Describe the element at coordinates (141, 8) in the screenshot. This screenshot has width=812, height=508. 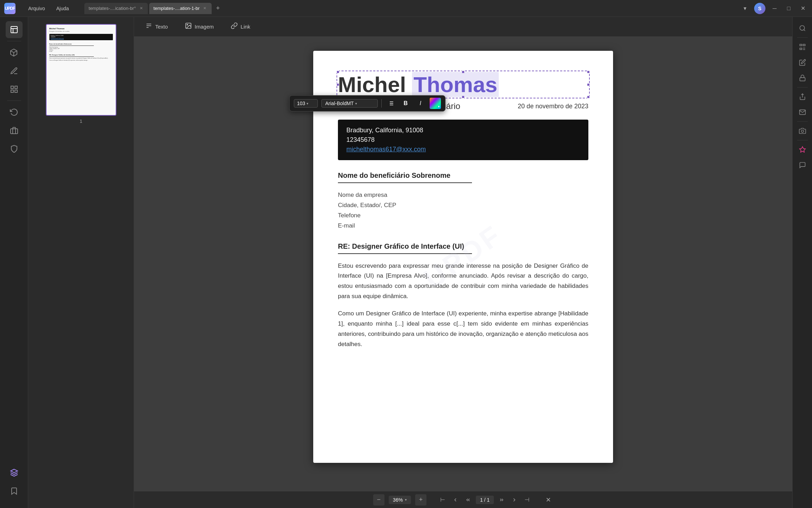
I see `tab-1-close: ✕` at that location.